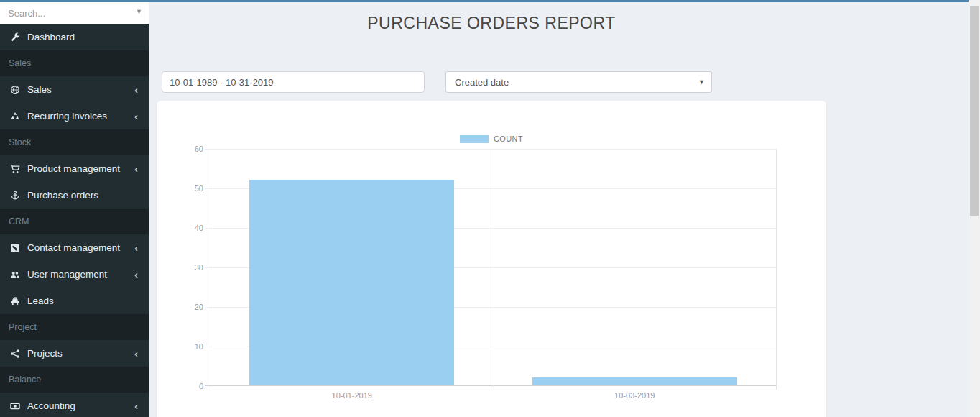 This screenshot has width=980, height=417. What do you see at coordinates (15, 301) in the screenshot?
I see `taxi-icon` at bounding box center [15, 301].